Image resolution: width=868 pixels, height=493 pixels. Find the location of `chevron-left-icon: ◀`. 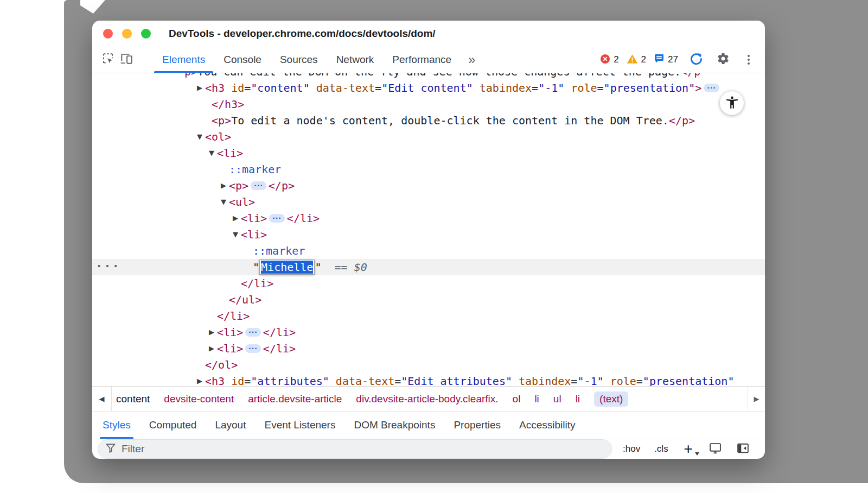

chevron-left-icon: ◀ is located at coordinates (102, 399).